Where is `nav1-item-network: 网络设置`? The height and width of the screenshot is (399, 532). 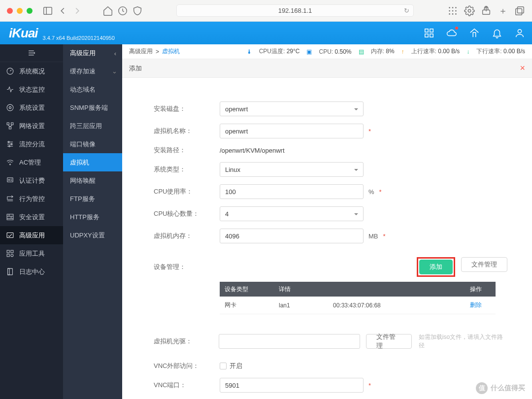 nav1-item-network: 网络设置 is located at coordinates (32, 126).